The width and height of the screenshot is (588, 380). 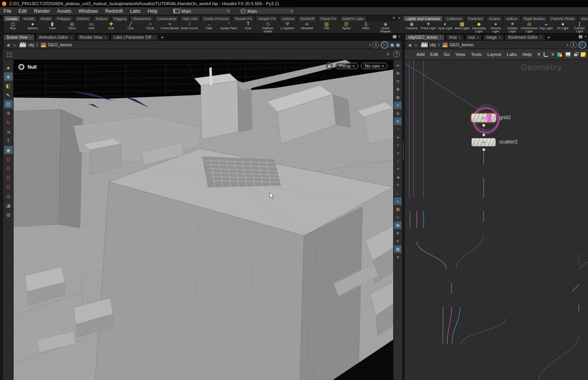 I want to click on prim-numbers-icon: ¹², so click(x=398, y=185).